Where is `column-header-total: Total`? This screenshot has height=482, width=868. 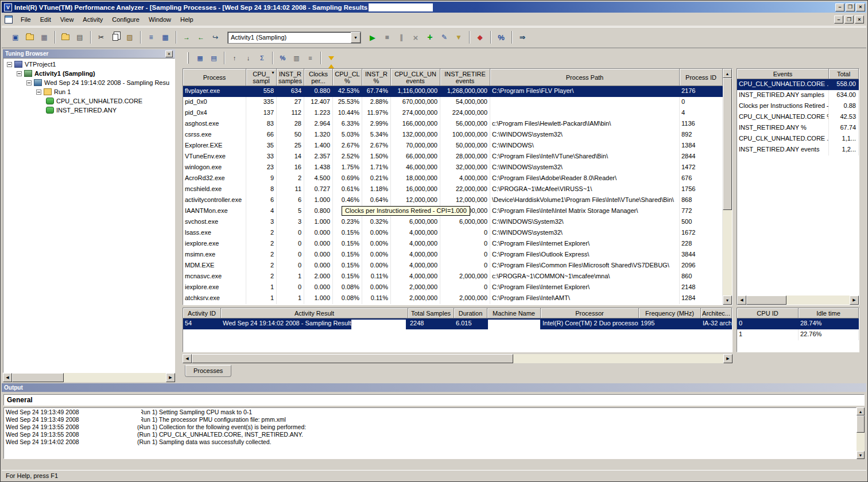 column-header-total: Total is located at coordinates (844, 74).